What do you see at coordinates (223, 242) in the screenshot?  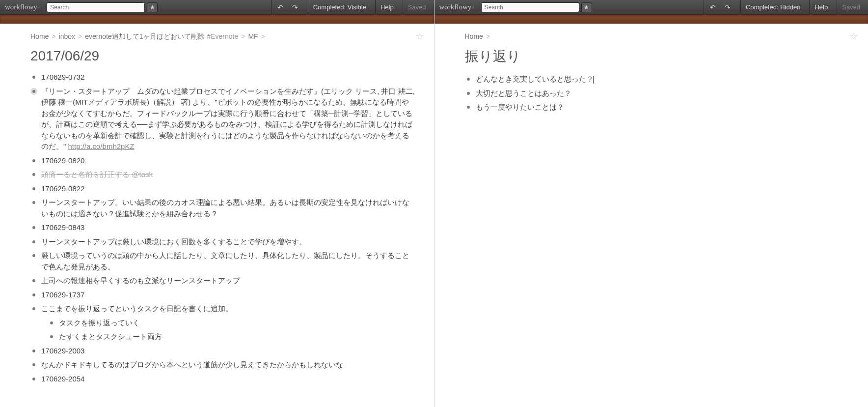 I see `list-item: リーンスタートアップは厳しい環境におく回数を多くすることで学びを増やす。` at bounding box center [223, 242].